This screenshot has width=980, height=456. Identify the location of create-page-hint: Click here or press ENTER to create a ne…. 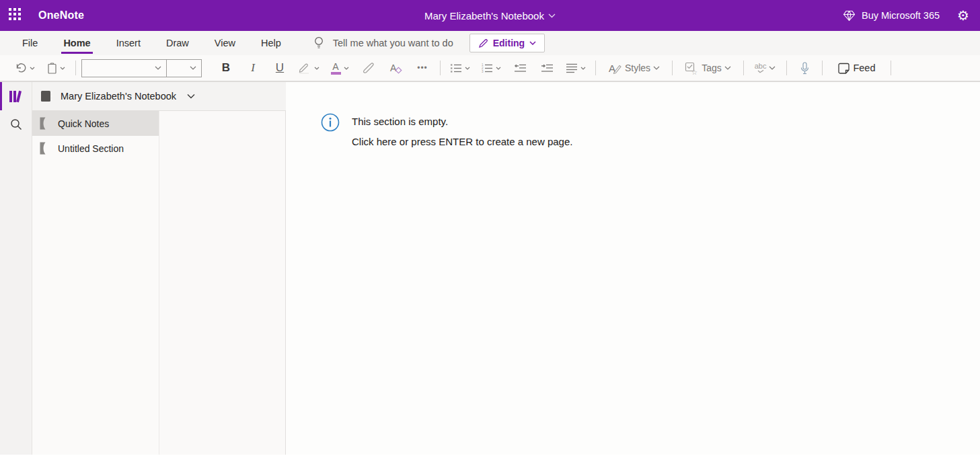
(462, 141).